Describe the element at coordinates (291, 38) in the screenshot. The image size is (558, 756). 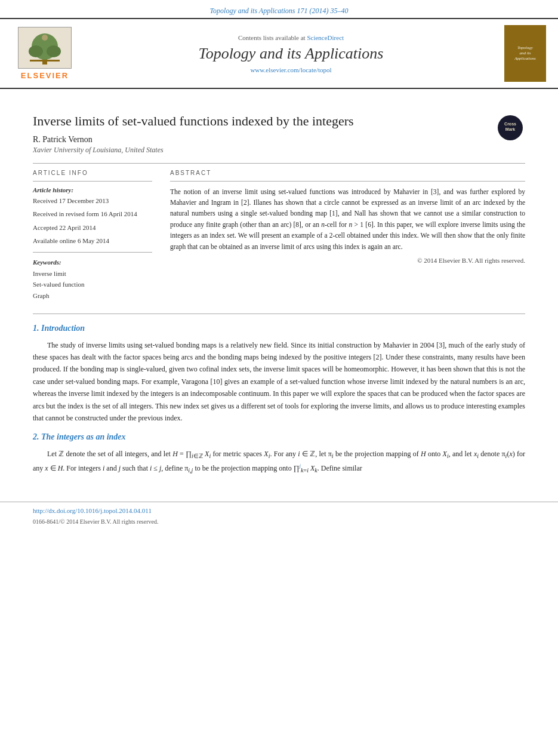
I see `contents-line: Contents lists available at ScienceDirec…` at that location.